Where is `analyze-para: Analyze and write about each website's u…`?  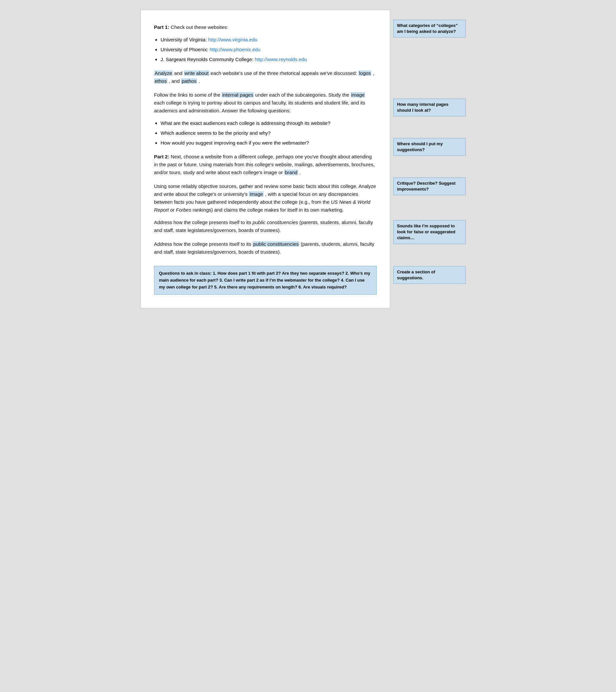 analyze-para: Analyze and write about each website's u… is located at coordinates (265, 77).